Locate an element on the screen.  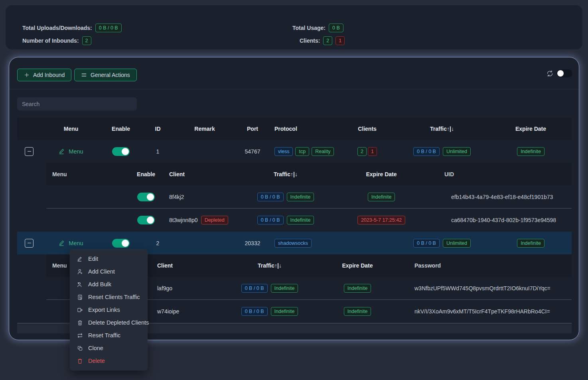
client-password: nkV/I/3XoAm9v6xMT/T5IcrF4TpeTKF98rHARbRo… is located at coordinates (484, 311).